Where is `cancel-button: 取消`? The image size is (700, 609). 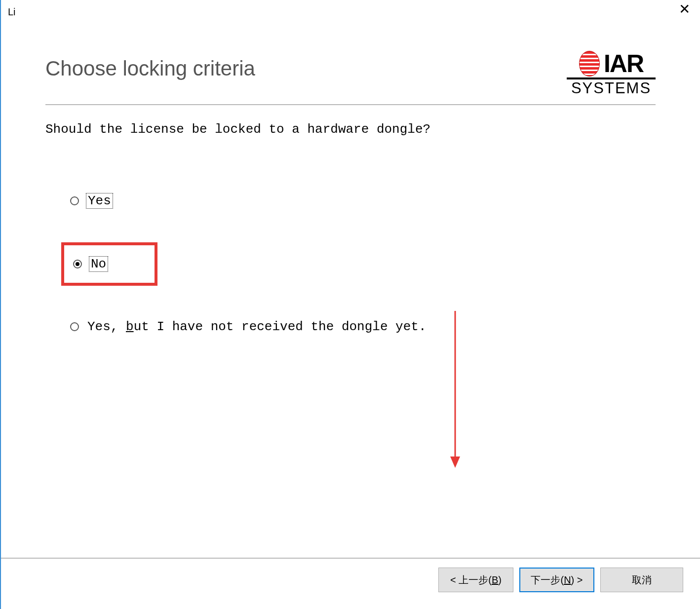
cancel-button: 取消 is located at coordinates (642, 580).